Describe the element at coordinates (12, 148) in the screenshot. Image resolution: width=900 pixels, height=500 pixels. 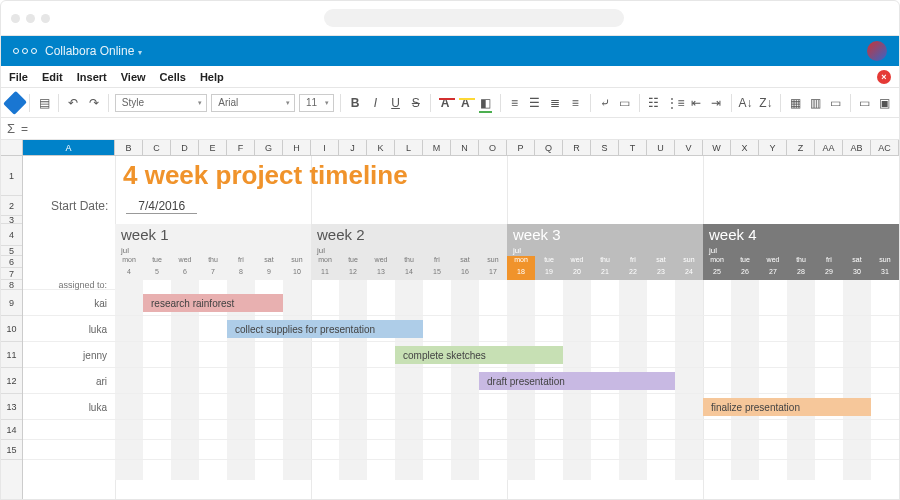
I see `select-all-corner` at that location.